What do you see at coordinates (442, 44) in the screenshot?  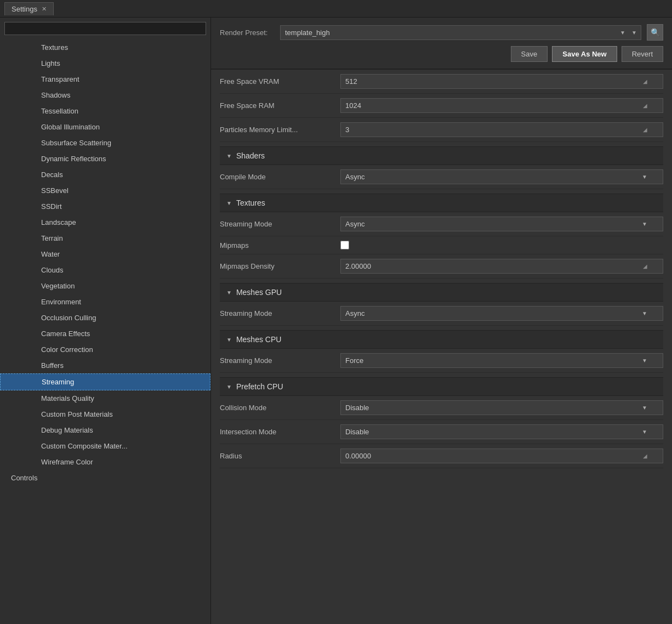 I see `content-header: Render Preset: template_high ▼ 🔍 Save Sa…` at bounding box center [442, 44].